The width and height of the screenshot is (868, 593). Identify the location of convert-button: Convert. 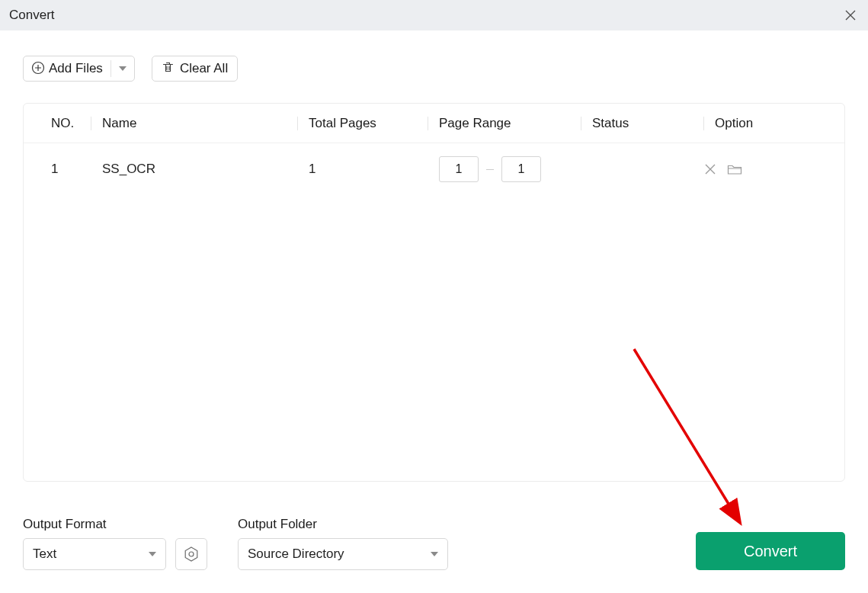
(770, 551).